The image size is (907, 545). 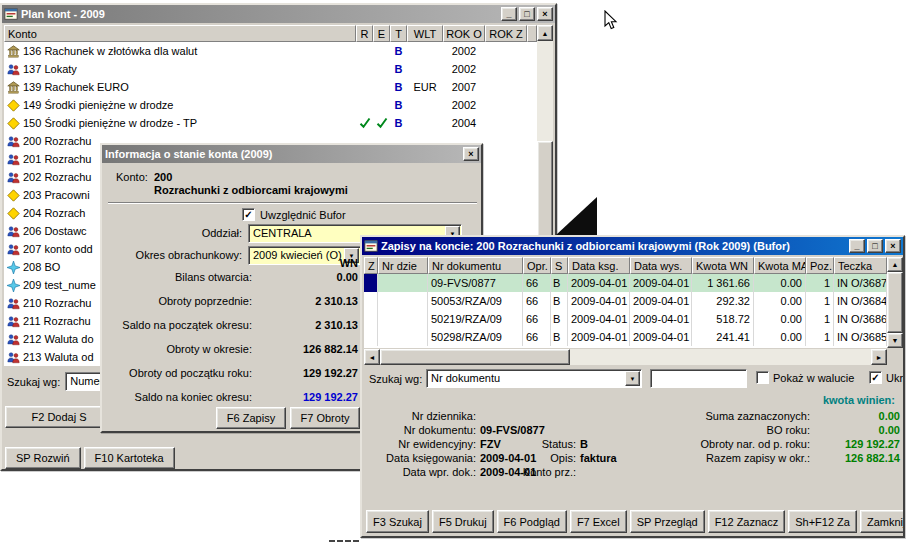 What do you see at coordinates (382, 34) in the screenshot?
I see `column-header: E` at bounding box center [382, 34].